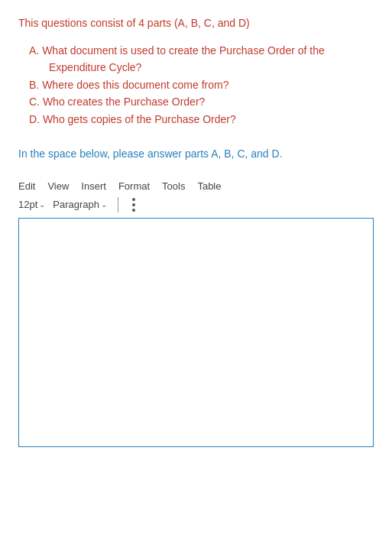 This screenshot has width=392, height=535. Describe the element at coordinates (35, 85) in the screenshot. I see `question-b-label: B.` at that location.